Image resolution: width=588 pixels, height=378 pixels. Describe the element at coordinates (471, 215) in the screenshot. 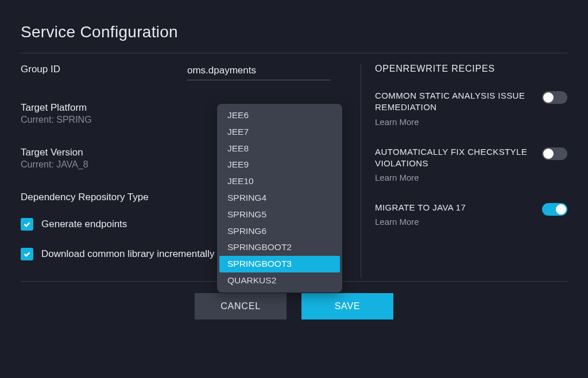

I see `recipe-item: MIGRATE TO JAVA 17Learn More` at that location.